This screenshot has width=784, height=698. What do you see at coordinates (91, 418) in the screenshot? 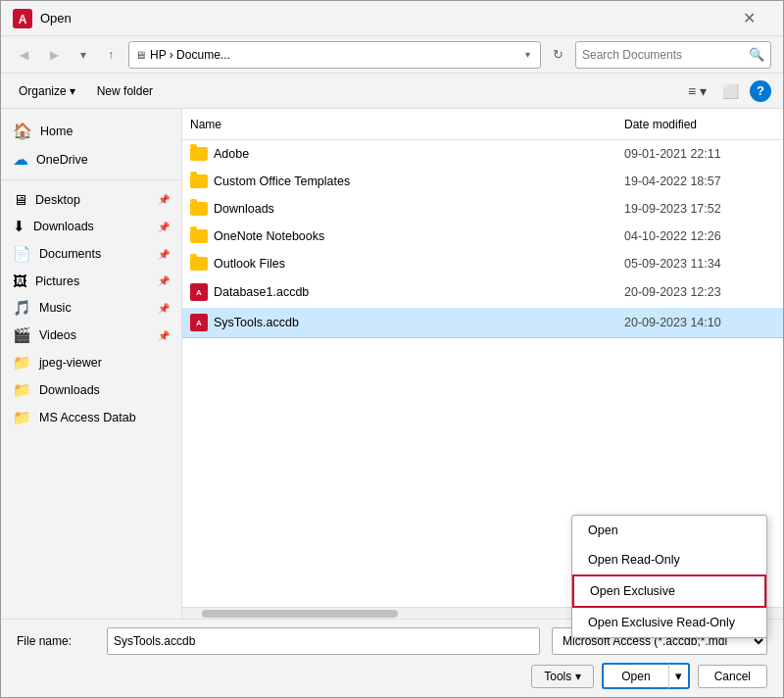
I see `sidebar-item-ms-access: 📁 MS Access Datab` at bounding box center [91, 418].